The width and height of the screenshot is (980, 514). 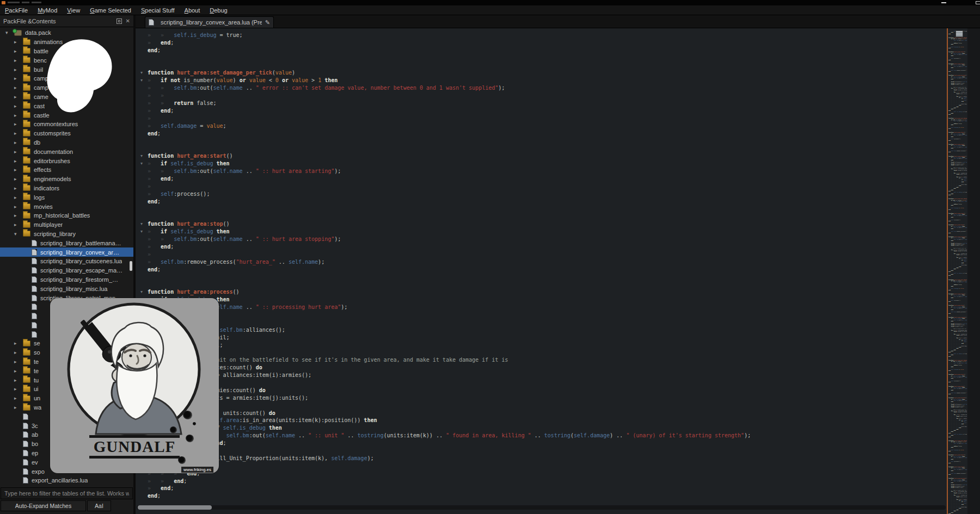 I want to click on menu-special-stuff: Special Stuff, so click(x=158, y=10).